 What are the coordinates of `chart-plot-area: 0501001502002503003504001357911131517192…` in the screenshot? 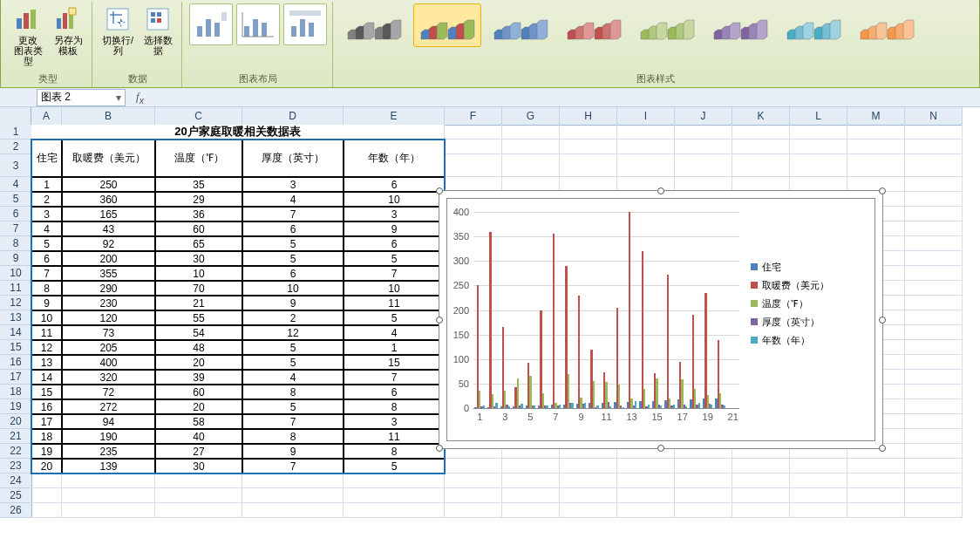 It's located at (607, 319).